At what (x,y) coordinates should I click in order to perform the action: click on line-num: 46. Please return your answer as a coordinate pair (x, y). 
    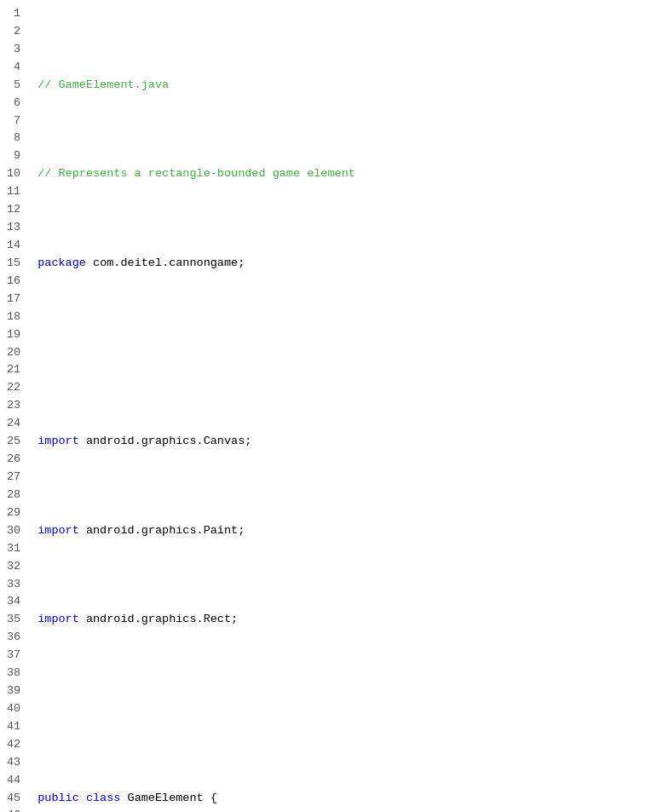
    Looking at the image, I should click on (14, 809).